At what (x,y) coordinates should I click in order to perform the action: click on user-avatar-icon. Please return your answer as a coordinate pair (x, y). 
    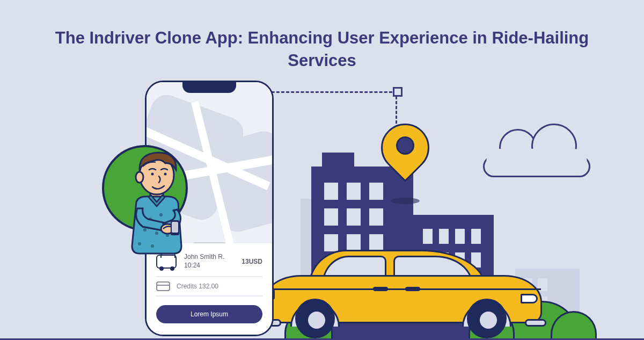
    Looking at the image, I should click on (148, 204).